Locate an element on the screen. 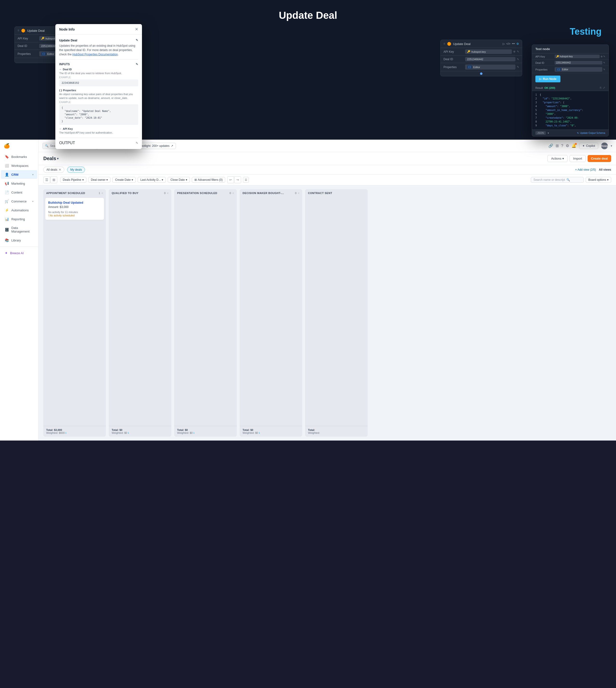  copilot-button: ✦ Copilot is located at coordinates (589, 146).